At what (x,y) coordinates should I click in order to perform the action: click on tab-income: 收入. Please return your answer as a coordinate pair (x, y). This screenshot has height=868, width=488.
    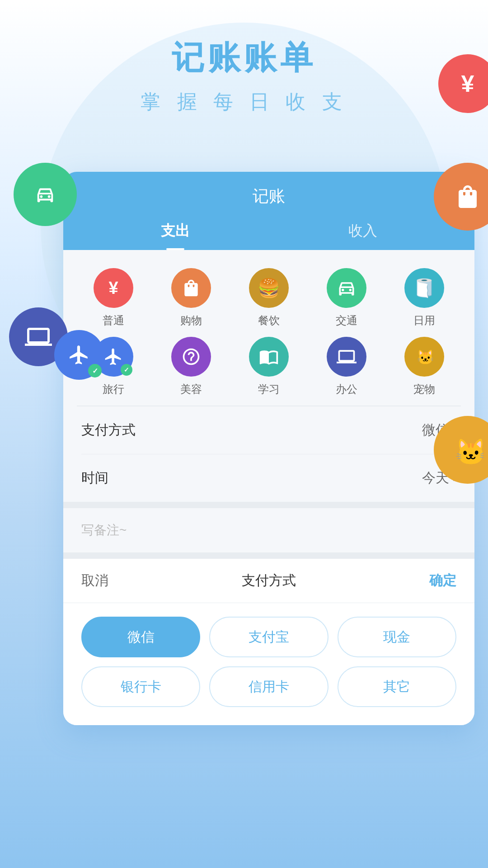
    Looking at the image, I should click on (363, 233).